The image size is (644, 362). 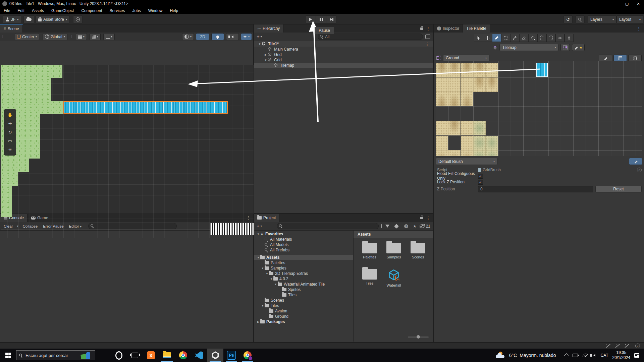 I want to click on hierarchy-menu-icon: ⋮, so click(x=428, y=29).